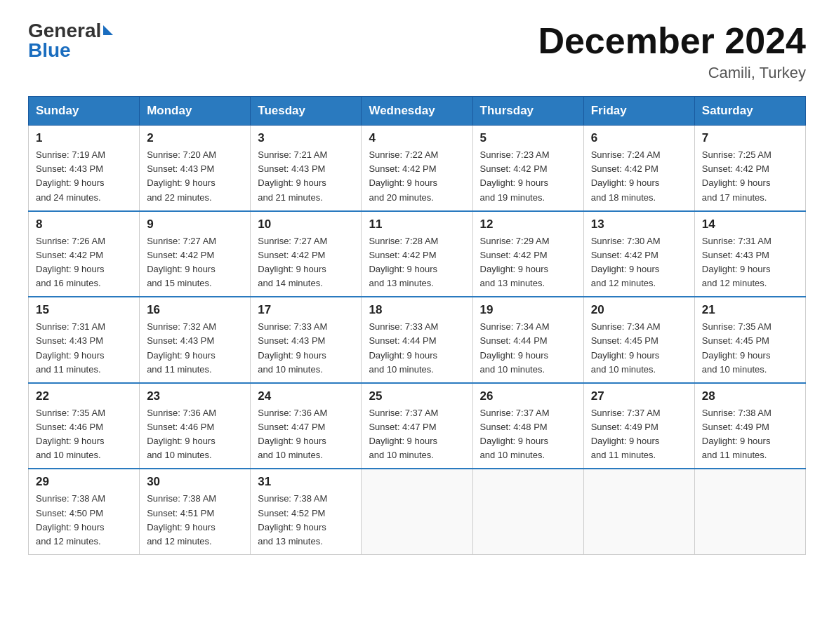 The height and width of the screenshot is (644, 834). I want to click on calendar-day-cell: 21Sunrise: 7:35 AMSunset: 4:45 PMDayligh…, so click(750, 340).